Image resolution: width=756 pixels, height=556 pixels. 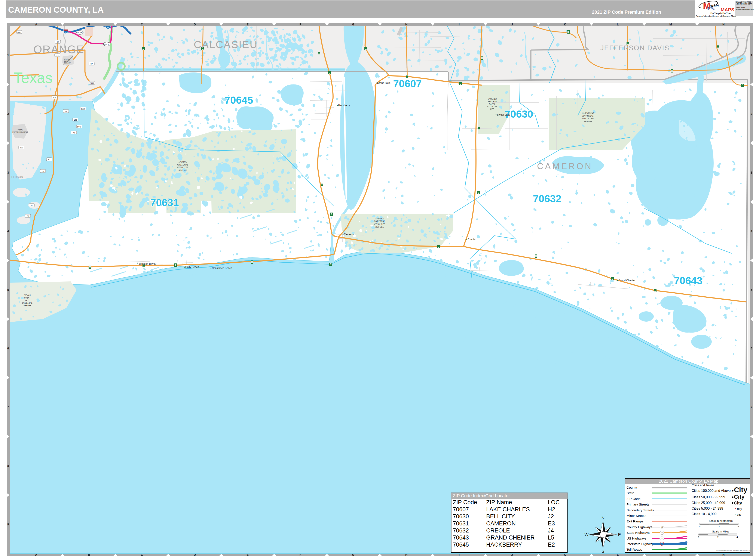 I want to click on svg-text: CALL US TOLL FREE!, so click(x=744, y=2).